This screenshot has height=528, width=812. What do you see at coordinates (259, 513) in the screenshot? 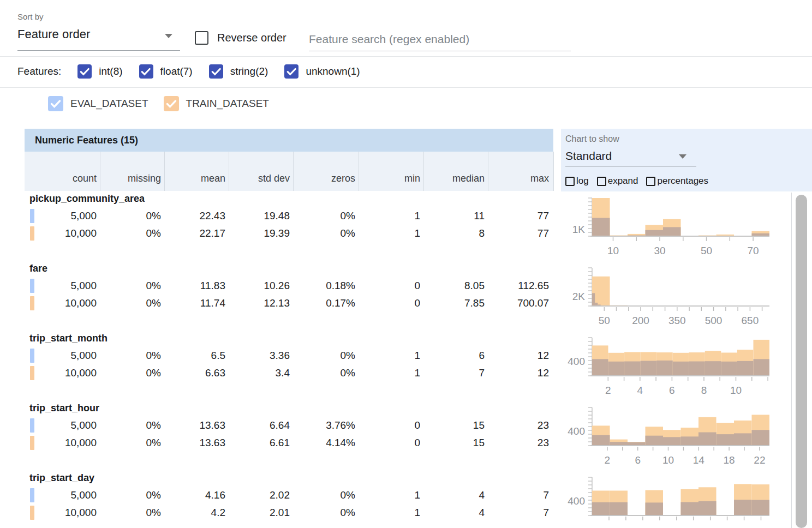
I see `stat-cell: 2.01` at bounding box center [259, 513].